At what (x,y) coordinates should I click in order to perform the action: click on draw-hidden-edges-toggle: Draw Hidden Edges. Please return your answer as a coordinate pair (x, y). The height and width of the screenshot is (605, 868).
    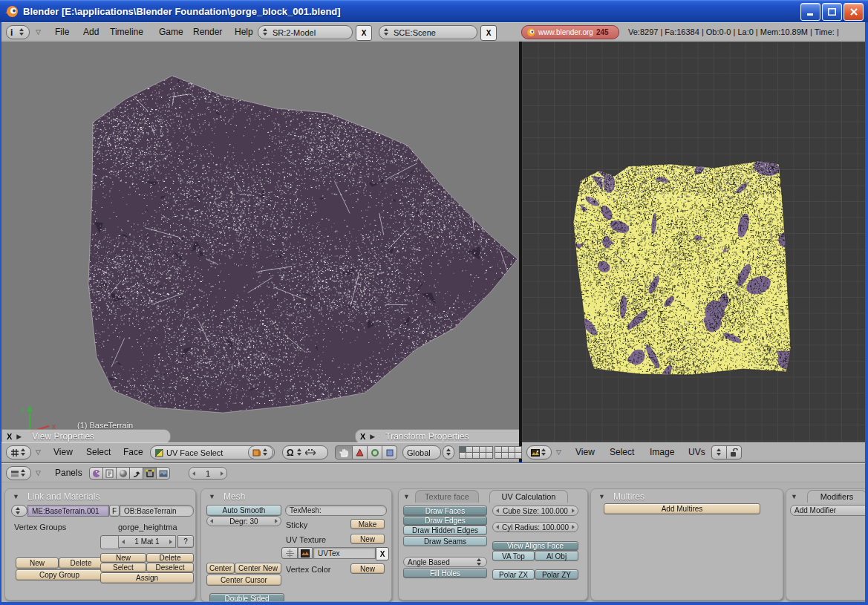
    Looking at the image, I should click on (446, 530).